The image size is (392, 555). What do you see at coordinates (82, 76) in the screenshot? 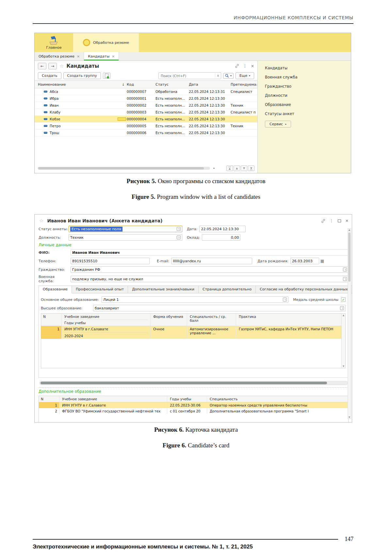
I see `create-group-button: Создать группу` at bounding box center [82, 76].